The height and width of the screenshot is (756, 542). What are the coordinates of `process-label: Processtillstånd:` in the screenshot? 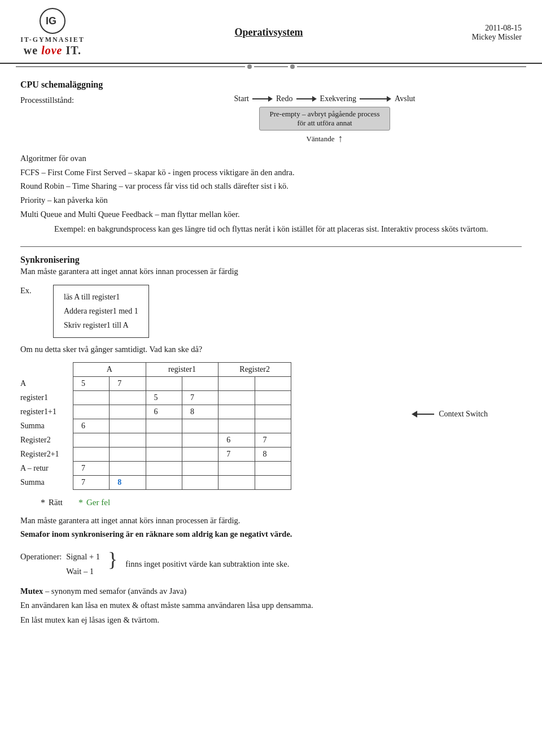 It's located at (74, 99).